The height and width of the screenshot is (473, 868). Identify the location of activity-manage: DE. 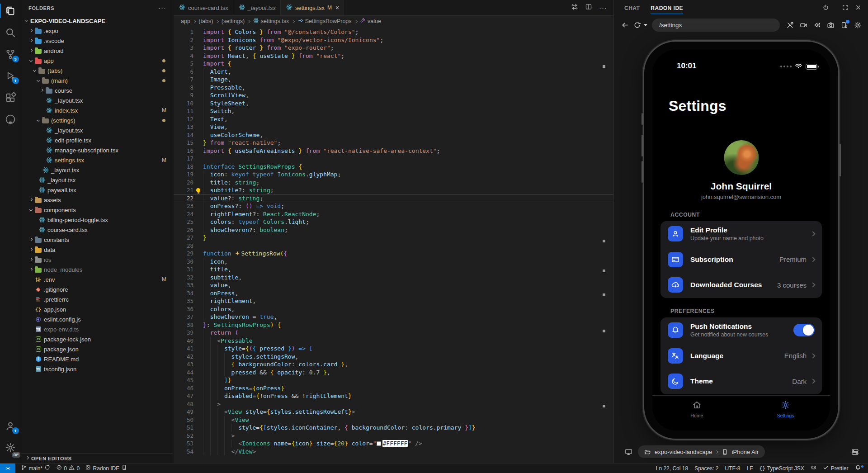
(11, 448).